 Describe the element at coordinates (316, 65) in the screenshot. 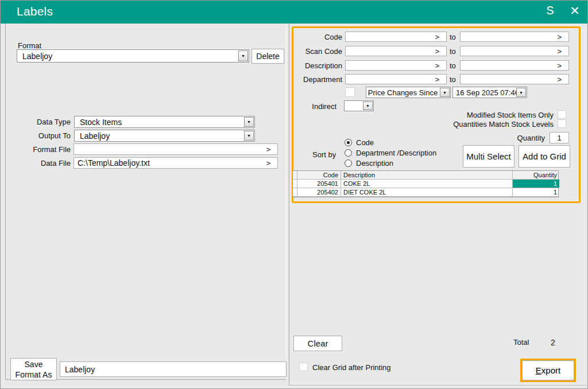

I see `description-range-label: Description` at that location.